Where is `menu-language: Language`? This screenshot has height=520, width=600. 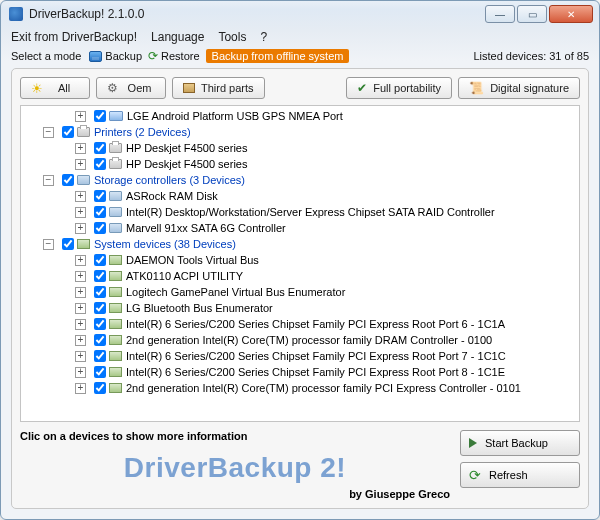
menu-language: Language is located at coordinates (178, 37).